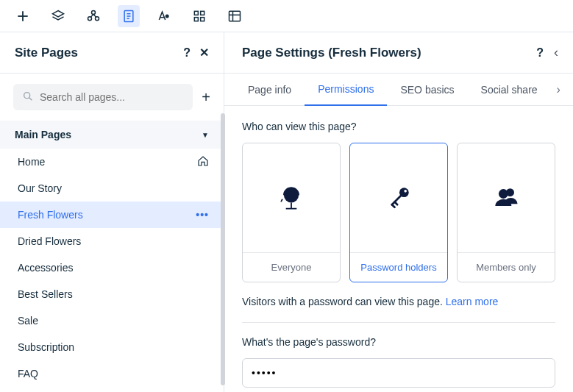  What do you see at coordinates (40, 188) in the screenshot?
I see `page-item-label: Our Story` at bounding box center [40, 188].